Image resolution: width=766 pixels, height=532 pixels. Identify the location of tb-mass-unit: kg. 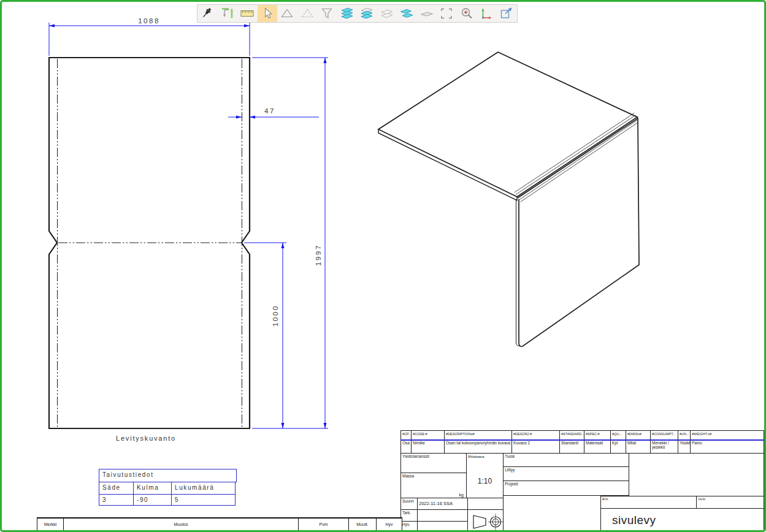
(461, 495).